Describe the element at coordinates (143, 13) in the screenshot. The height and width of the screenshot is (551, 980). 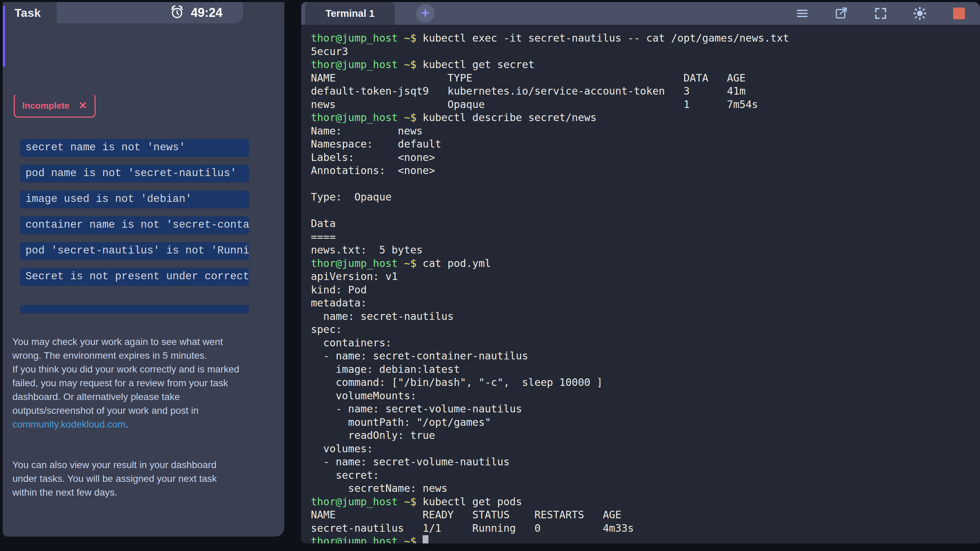
I see `task-panel-header: Task 49:24` at that location.